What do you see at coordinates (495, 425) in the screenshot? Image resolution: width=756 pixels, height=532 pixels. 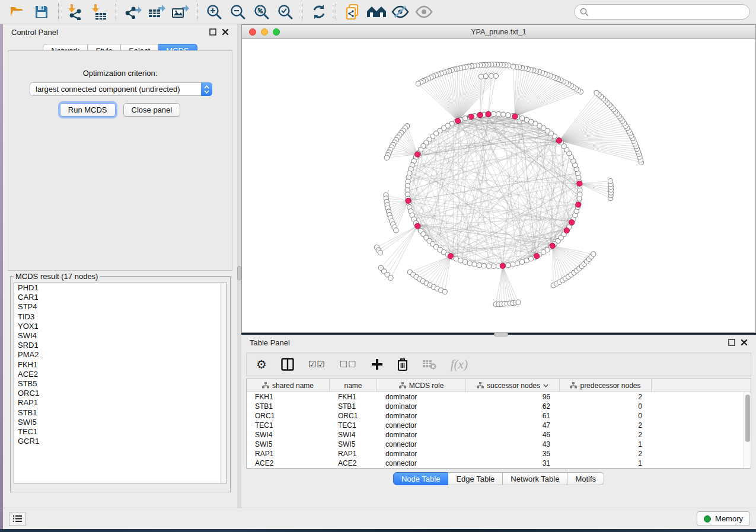 I see `table-row: TEC1TEC1connector472` at bounding box center [495, 425].